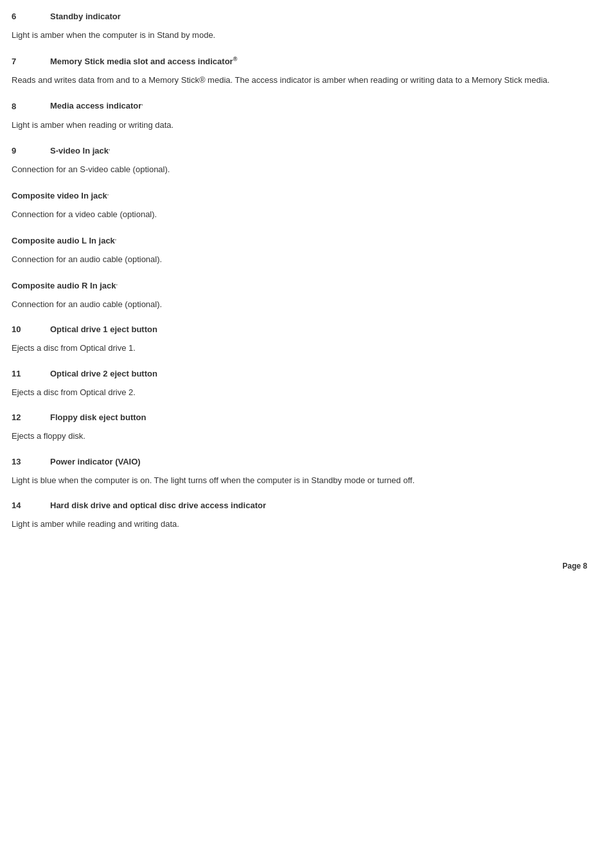  I want to click on section-8-header: 8 Media access indicator., so click(299, 105).